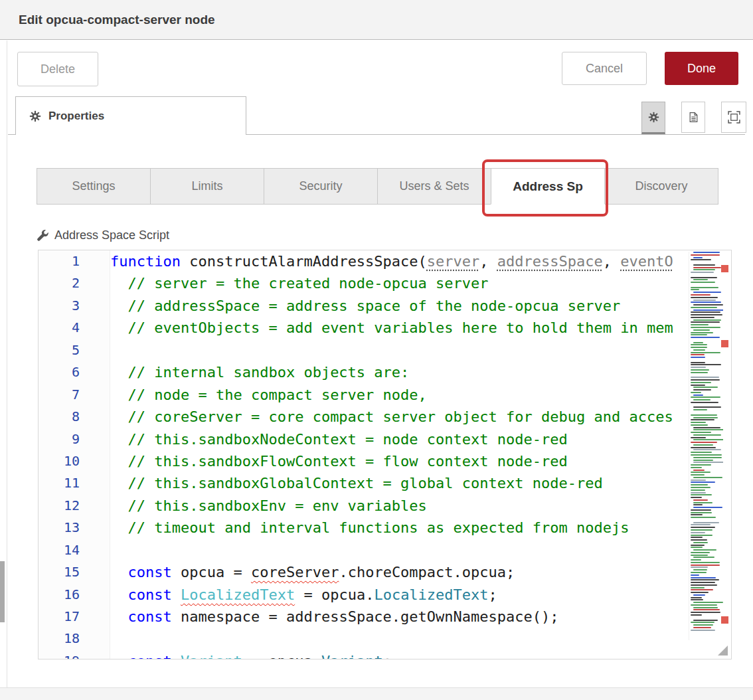 The height and width of the screenshot is (700, 753). What do you see at coordinates (400, 506) in the screenshot?
I see `code-line: // this.sandboxEnv = env variables` at bounding box center [400, 506].